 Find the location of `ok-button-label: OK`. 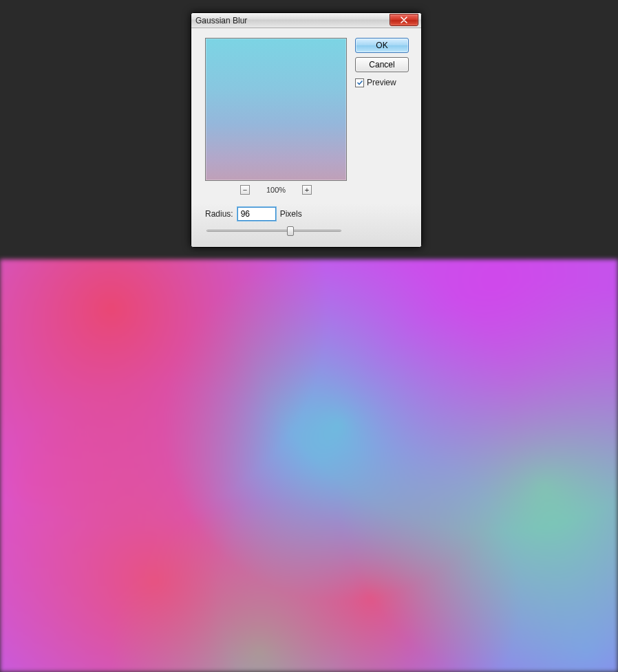

ok-button-label: OK is located at coordinates (381, 45).